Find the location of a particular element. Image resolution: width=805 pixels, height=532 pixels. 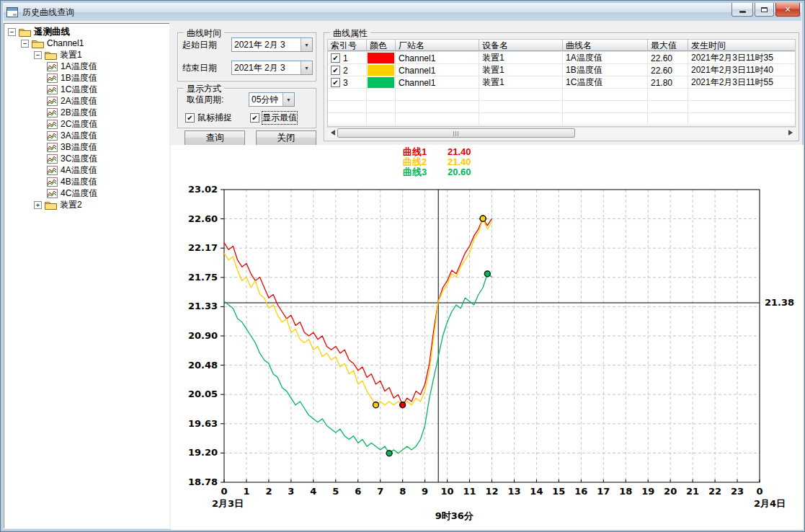

tree-item-label: 3B温度值 is located at coordinates (79, 147).